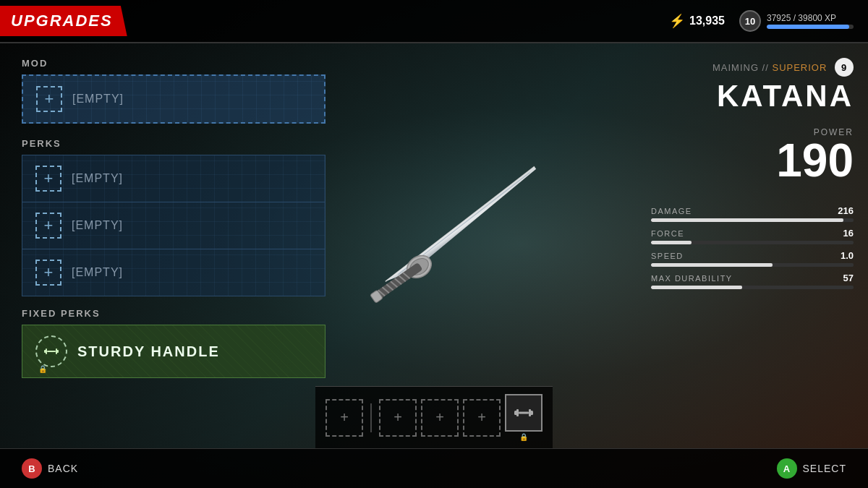 The image size is (868, 488). Describe the element at coordinates (174, 343) in the screenshot. I see `fixed-perks-section: FIXED PERKS STURDY HANDLE 🔒` at that location.